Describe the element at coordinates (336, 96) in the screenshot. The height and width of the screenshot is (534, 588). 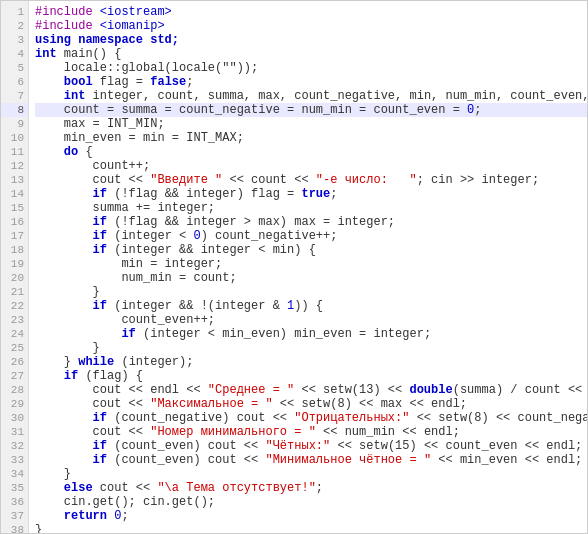
I see `token-plain: integer, count, summa, max, count_negati…` at that location.